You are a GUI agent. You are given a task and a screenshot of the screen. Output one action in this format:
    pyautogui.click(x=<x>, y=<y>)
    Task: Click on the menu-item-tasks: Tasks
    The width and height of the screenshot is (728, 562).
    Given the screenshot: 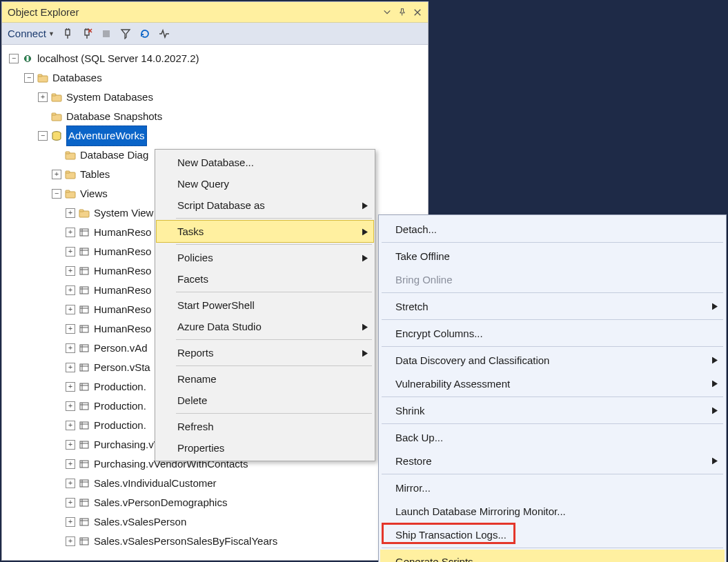 What is the action you would take?
    pyautogui.click(x=265, y=232)
    